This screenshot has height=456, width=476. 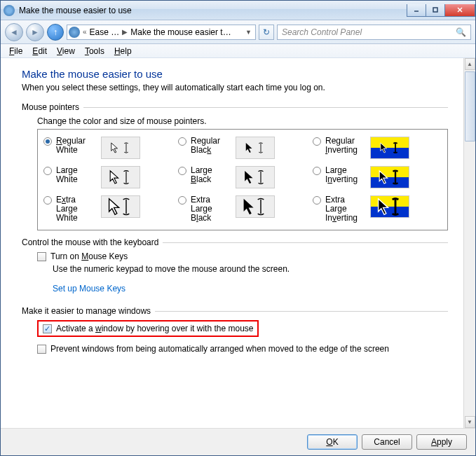 What do you see at coordinates (250, 289) in the screenshot?
I see `link-setup-mouse-keys: Set up Mouse Keys` at bounding box center [250, 289].